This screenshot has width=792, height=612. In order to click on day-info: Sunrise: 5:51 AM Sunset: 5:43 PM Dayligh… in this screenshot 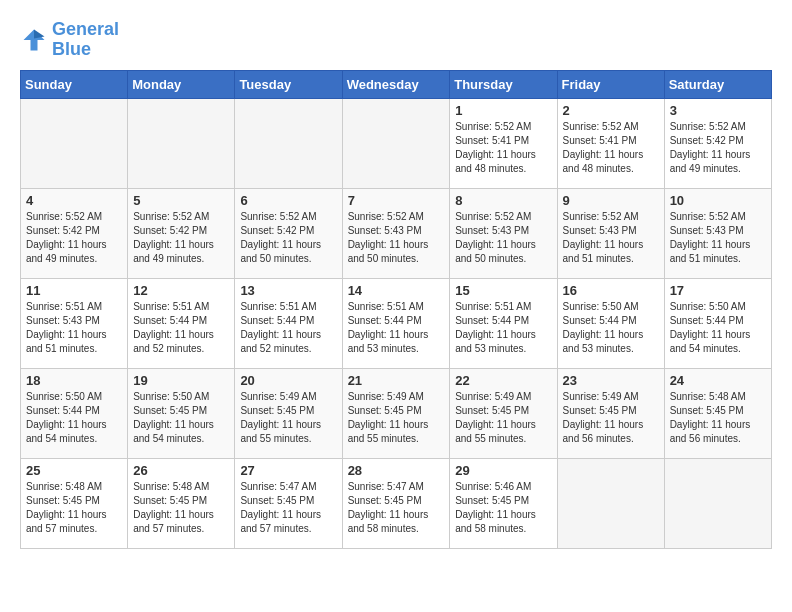, I will do `click(74, 328)`.